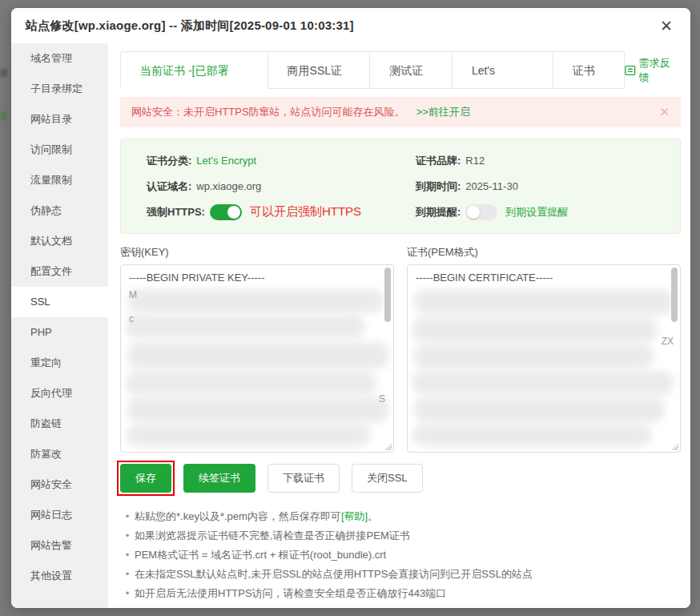  What do you see at coordinates (481, 212) in the screenshot?
I see `expire-remind-toggle` at bounding box center [481, 212].